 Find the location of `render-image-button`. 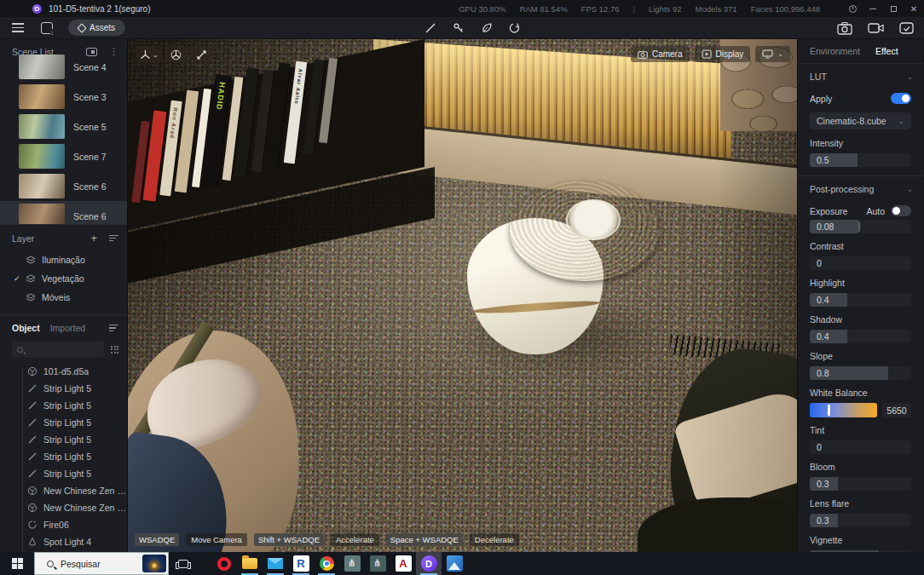

render-image-button is located at coordinates (845, 28).